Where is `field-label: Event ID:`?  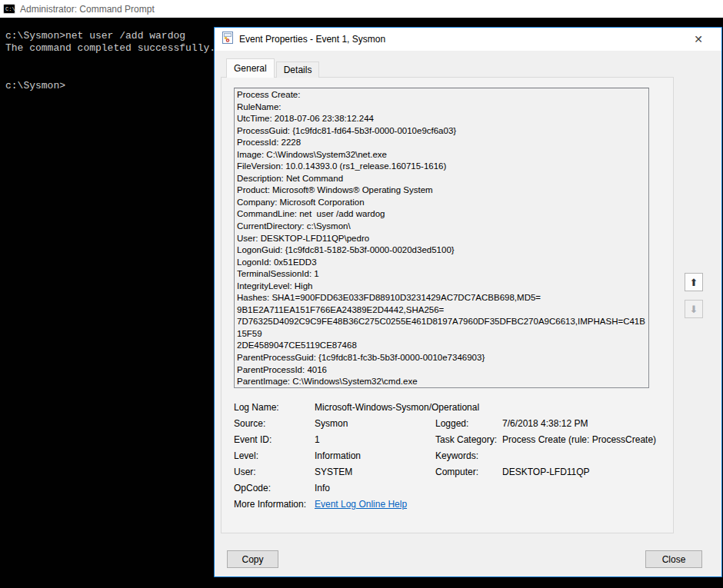 field-label: Event ID: is located at coordinates (274, 440).